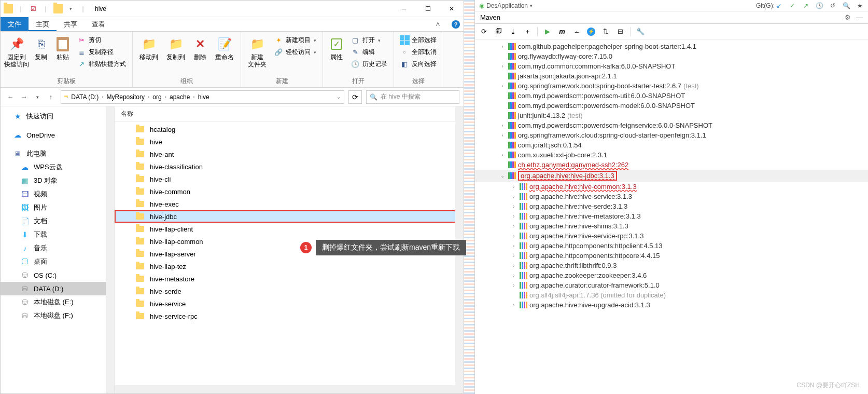  What do you see at coordinates (562, 32) in the screenshot?
I see `execute-goal-icon: m` at bounding box center [562, 32].